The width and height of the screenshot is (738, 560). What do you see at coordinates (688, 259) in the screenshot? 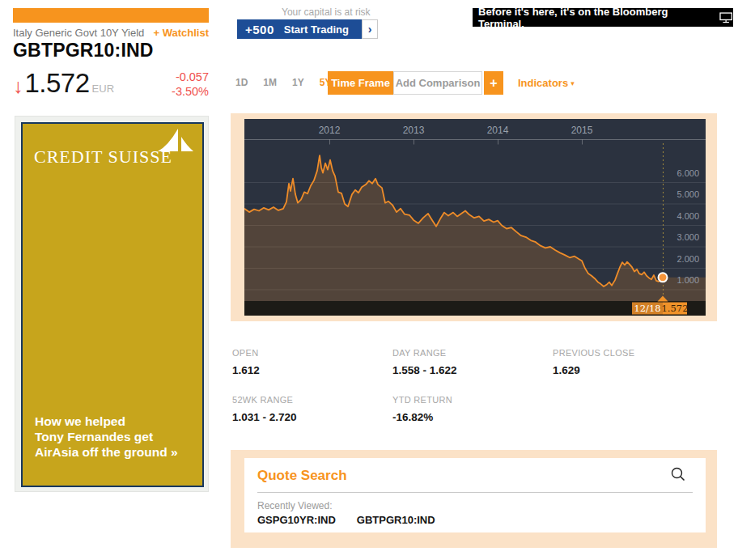
I see `svg-text: 2.000` at bounding box center [688, 259].